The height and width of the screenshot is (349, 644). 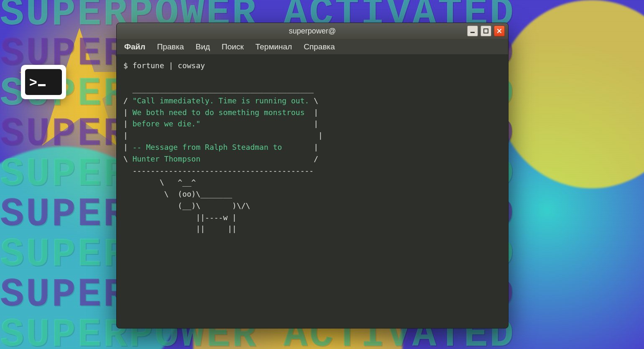 I want to click on cow-ascii: (__)\ )\/\, so click(x=187, y=206).